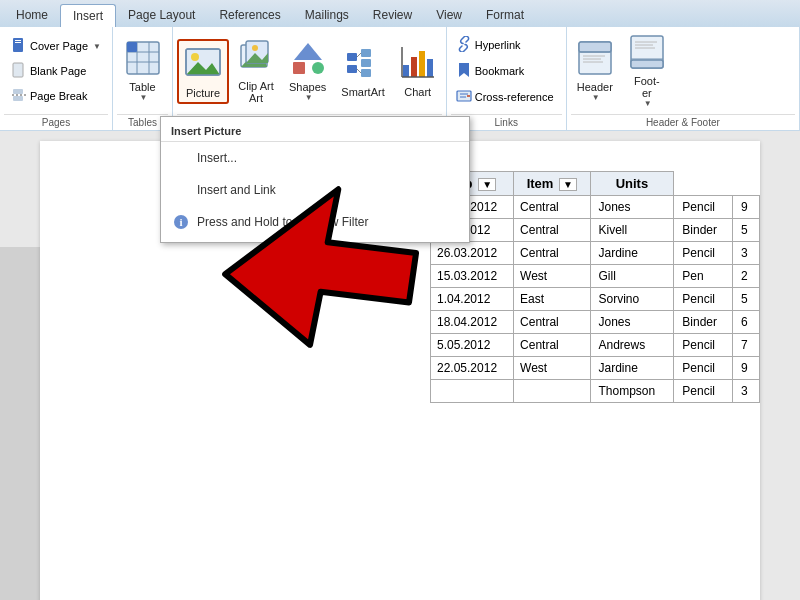 Image resolution: width=800 pixels, height=600 pixels. I want to click on cover-page-dropdown-arrow: ▼, so click(97, 46).